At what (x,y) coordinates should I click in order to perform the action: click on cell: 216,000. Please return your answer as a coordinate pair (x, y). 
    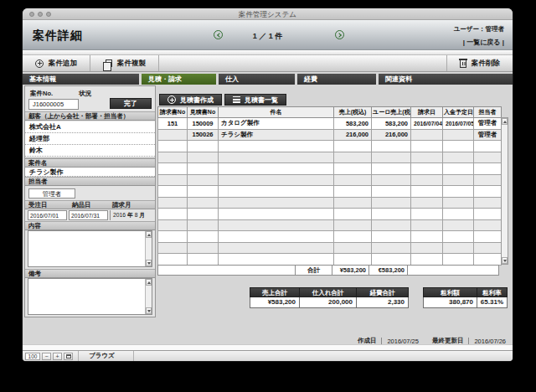
    Looking at the image, I should click on (392, 135).